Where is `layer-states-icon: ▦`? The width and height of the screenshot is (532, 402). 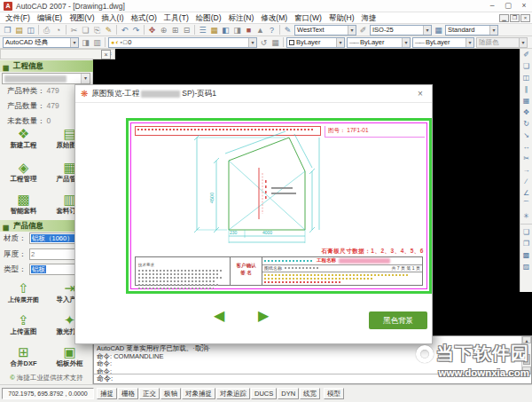
layer-states-icon: ▦ is located at coordinates (275, 43).